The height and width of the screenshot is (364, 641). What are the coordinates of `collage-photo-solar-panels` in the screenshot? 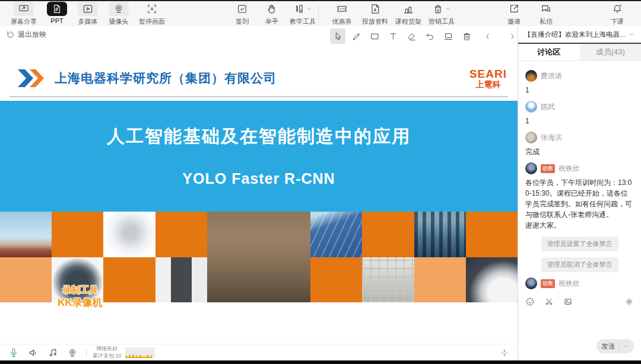 It's located at (336, 235).